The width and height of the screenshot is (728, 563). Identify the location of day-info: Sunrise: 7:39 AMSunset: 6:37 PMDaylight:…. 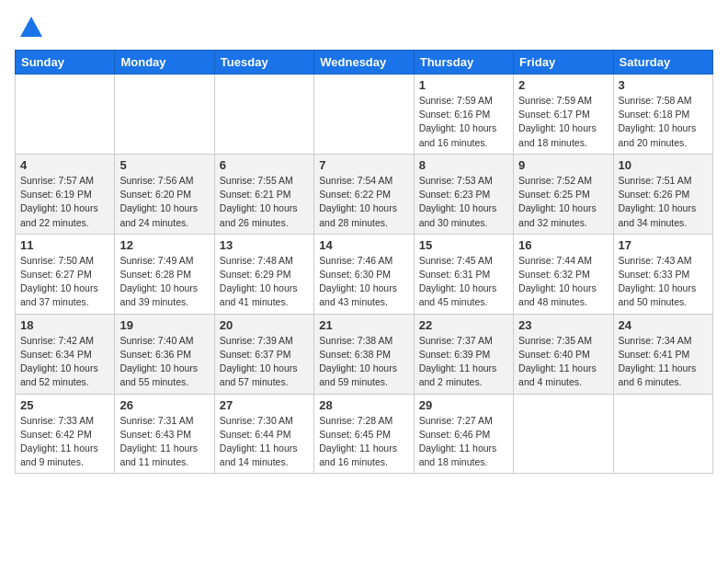
(265, 362).